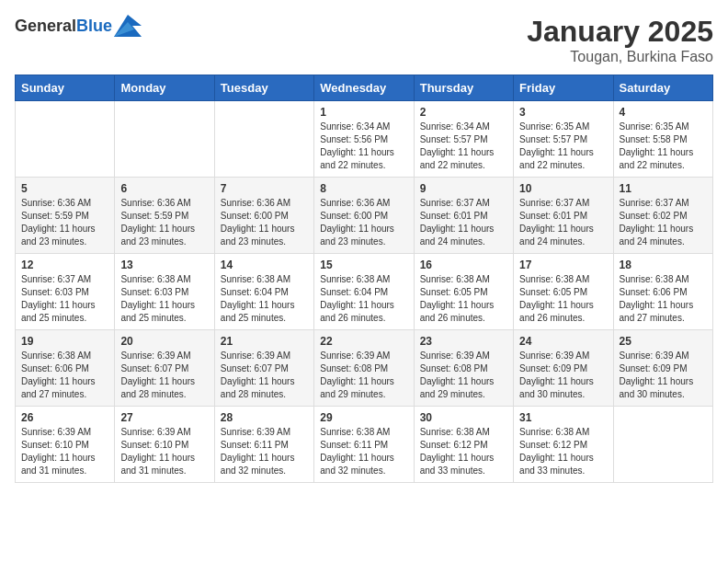  Describe the element at coordinates (620, 40) in the screenshot. I see `calendar-title-block: January 2025 Tougan, Burkina Faso` at that location.